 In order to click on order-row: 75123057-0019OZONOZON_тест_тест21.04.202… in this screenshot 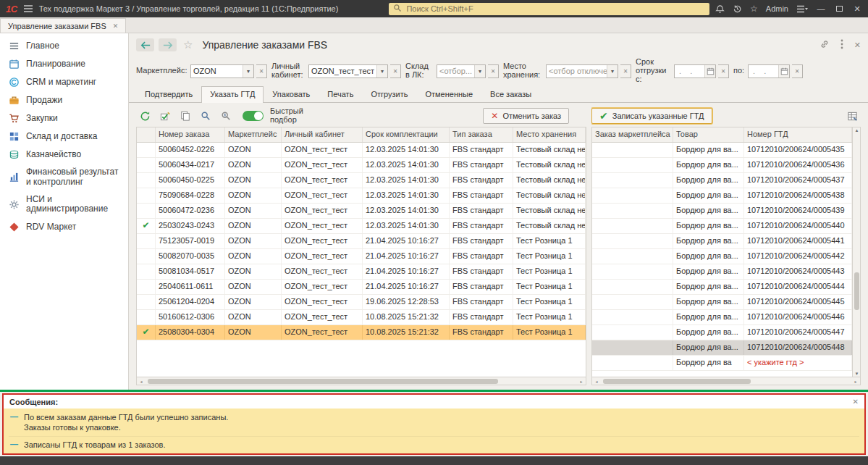, I will do `click(361, 242)`.